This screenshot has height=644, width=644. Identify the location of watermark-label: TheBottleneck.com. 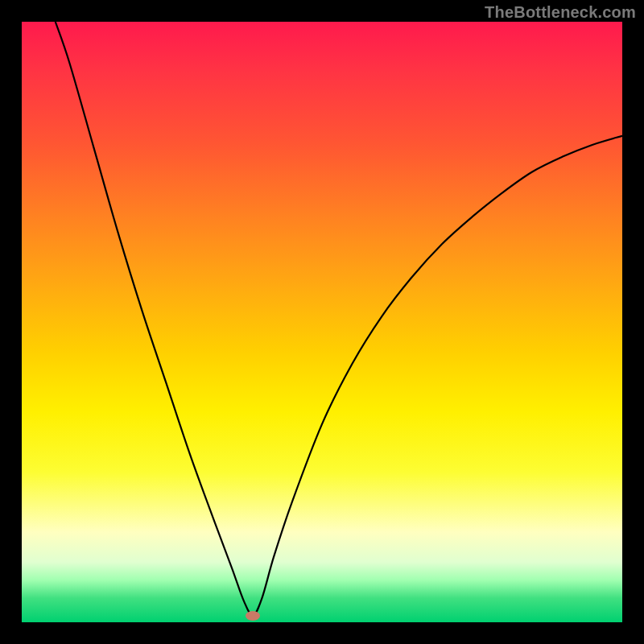
(560, 13).